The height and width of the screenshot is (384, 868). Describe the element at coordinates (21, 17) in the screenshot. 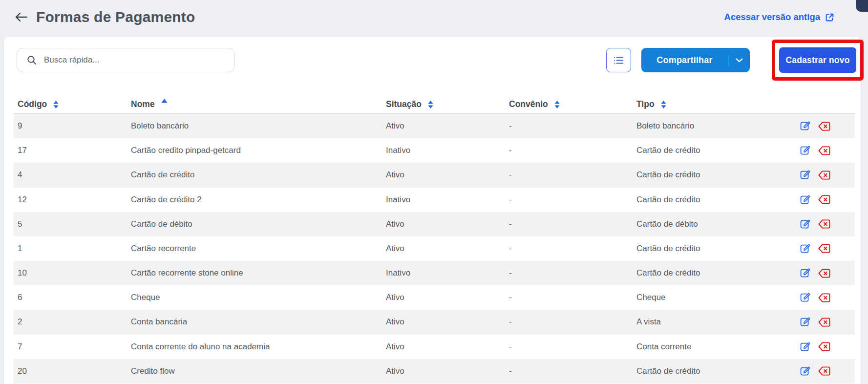

I see `back-button` at that location.